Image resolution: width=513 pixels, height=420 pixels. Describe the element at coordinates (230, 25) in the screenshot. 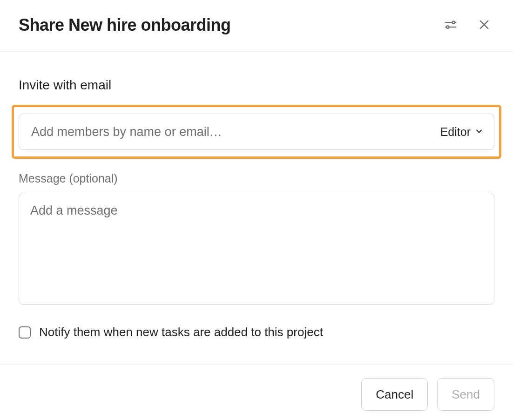

I see `dialog-title: Share New hire onboarding` at that location.